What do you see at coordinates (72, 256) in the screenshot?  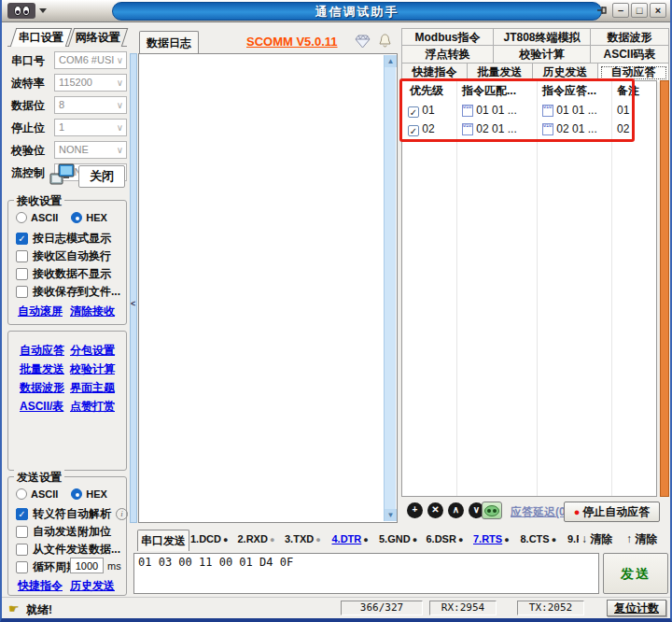 I see `check-label: 接收区自动换行` at bounding box center [72, 256].